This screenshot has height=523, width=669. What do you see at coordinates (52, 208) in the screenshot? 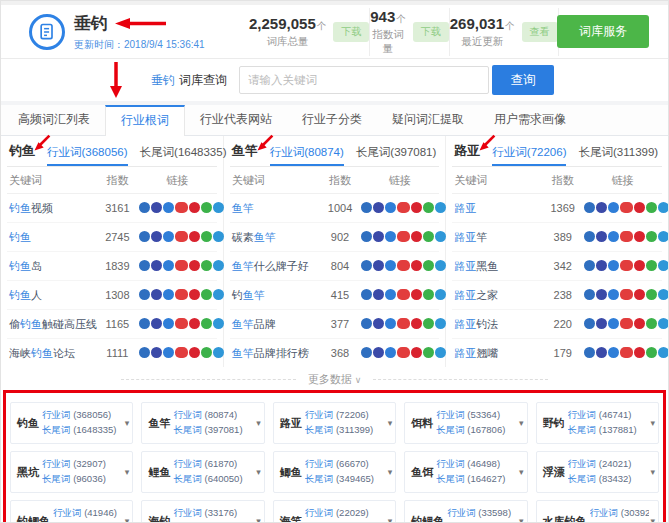
I see `keyword-link: 钓鱼视频` at bounding box center [52, 208].